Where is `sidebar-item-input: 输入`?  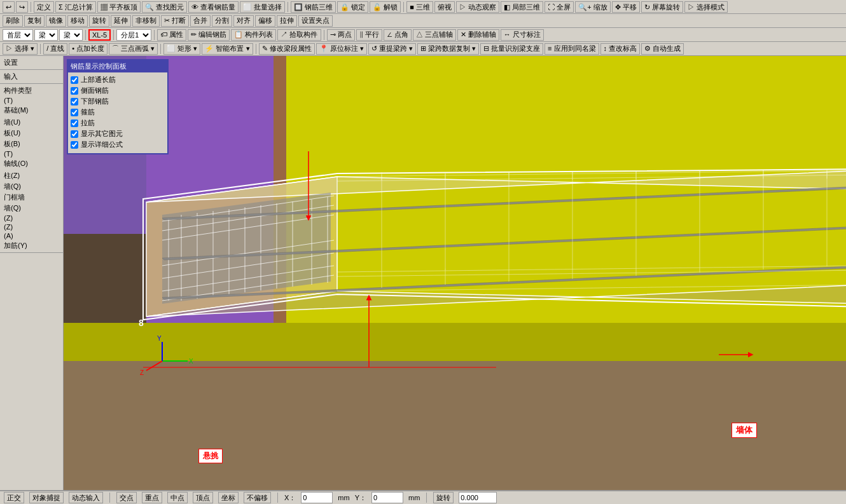
sidebar-item-input: 输入 is located at coordinates (32, 76).